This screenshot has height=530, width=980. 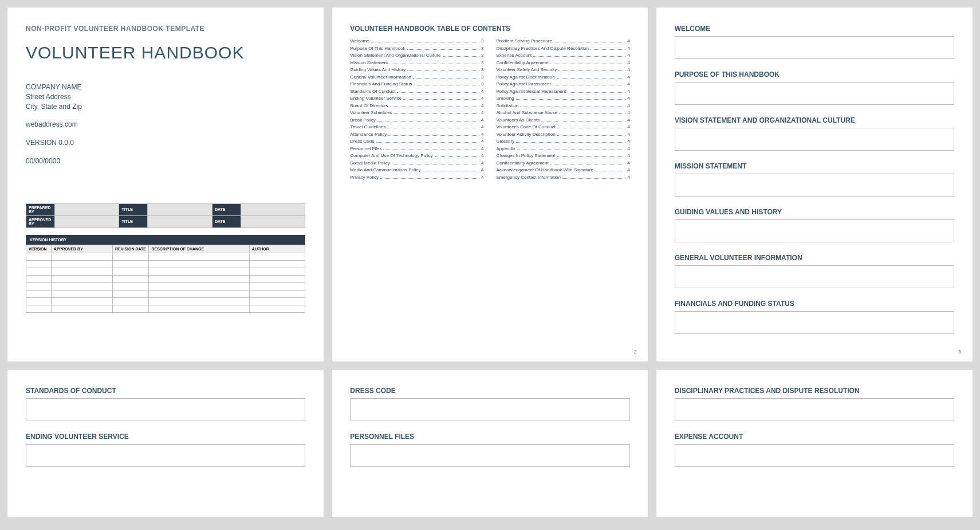 I want to click on toc-entry: Solicitation4, so click(x=564, y=105).